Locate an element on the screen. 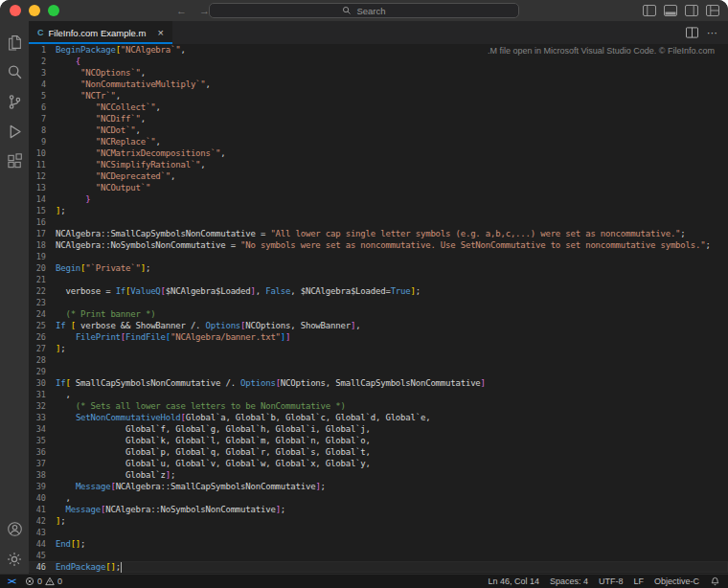  remote-indicator: >< is located at coordinates (11, 581).